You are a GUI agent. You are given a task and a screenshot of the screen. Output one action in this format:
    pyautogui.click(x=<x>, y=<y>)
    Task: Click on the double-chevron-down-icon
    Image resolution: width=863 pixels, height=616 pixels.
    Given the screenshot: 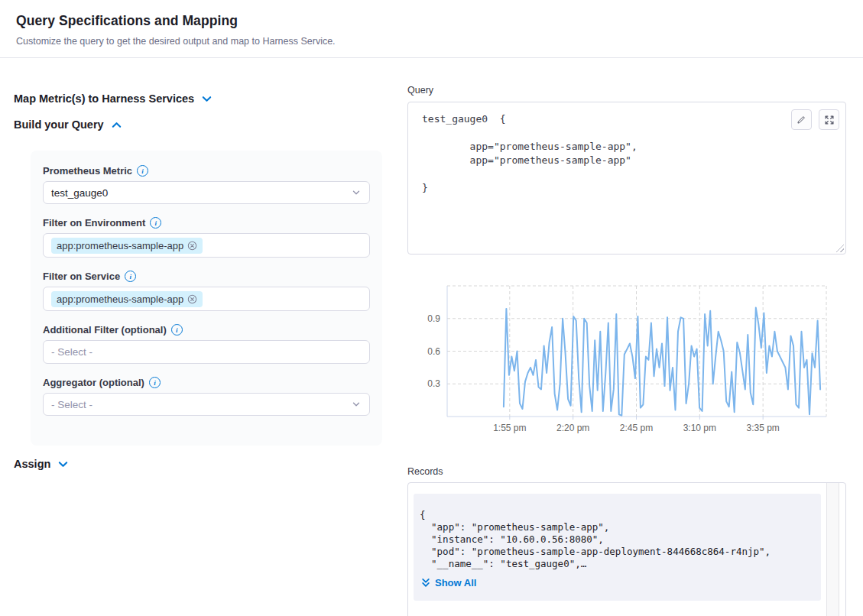 What is the action you would take?
    pyautogui.click(x=426, y=582)
    